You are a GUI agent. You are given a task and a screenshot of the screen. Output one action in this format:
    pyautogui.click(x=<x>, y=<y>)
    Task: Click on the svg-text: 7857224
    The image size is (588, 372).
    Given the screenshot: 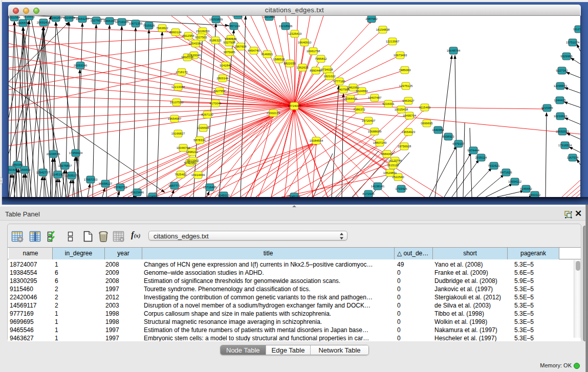 What is the action you would take?
    pyautogui.click(x=234, y=26)
    